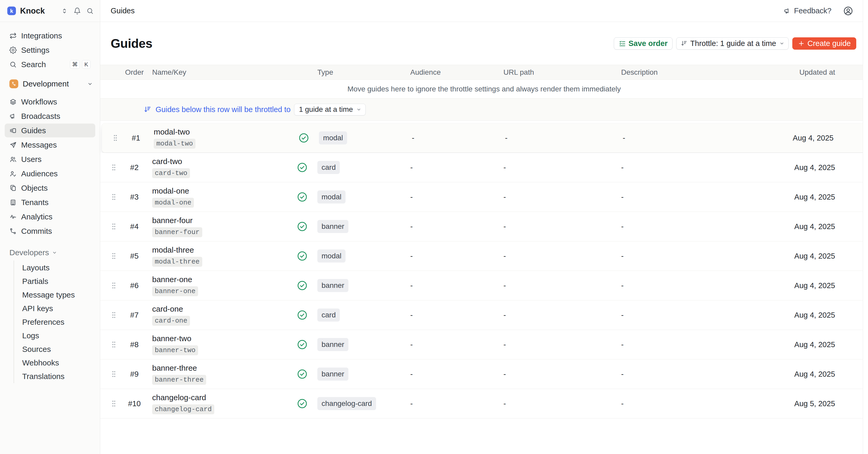  Describe the element at coordinates (57, 268) in the screenshot. I see `sidebar-item-layouts: Layouts` at that location.